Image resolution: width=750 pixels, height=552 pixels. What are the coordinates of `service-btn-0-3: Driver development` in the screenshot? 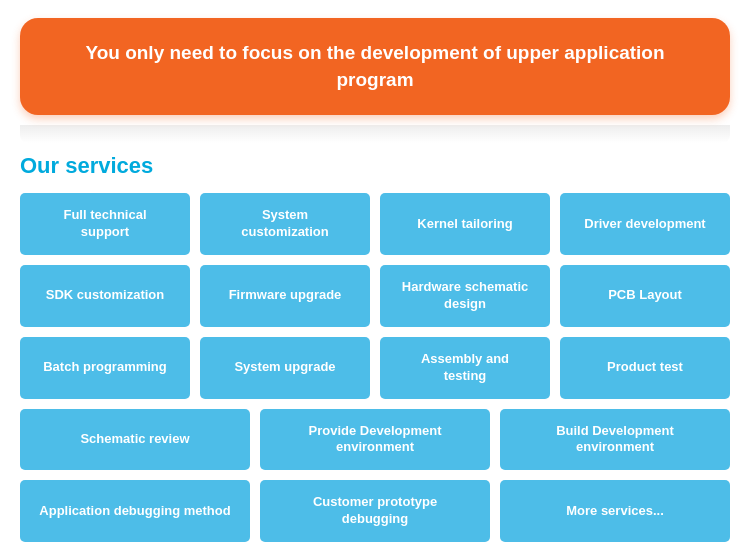 It's located at (645, 224).